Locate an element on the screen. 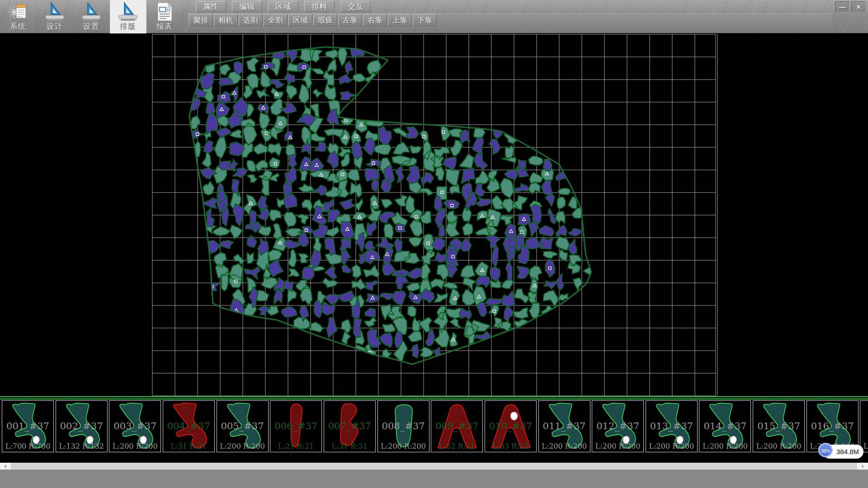 This screenshot has height=488, width=868. strip-separator is located at coordinates (434, 398).